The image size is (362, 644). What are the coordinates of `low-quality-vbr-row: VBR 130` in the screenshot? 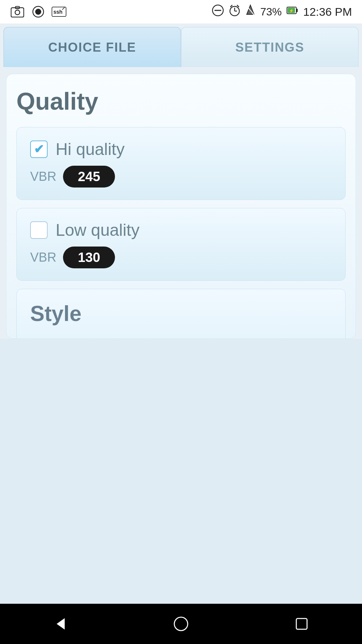 It's located at (181, 258).